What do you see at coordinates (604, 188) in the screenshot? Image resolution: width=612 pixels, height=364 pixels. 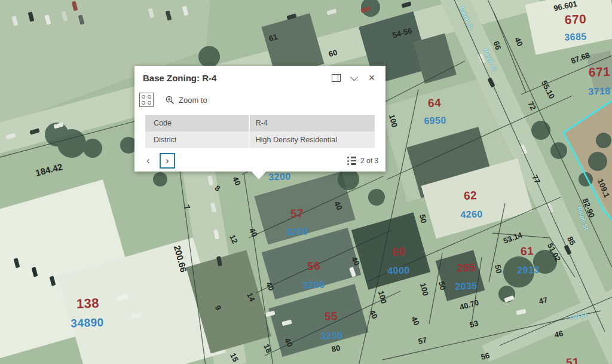 I see `map-dim-label: 109.1` at bounding box center [604, 188].